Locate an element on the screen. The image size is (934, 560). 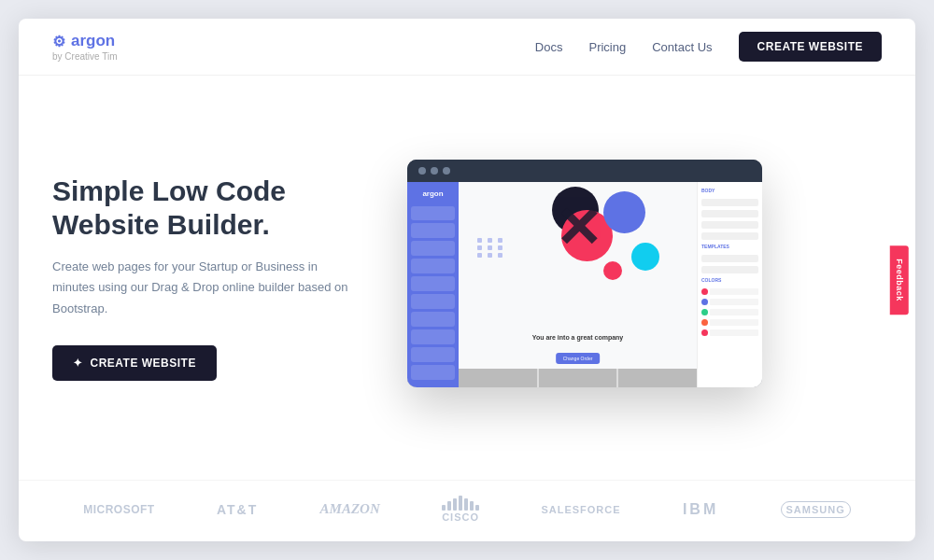
shape-circle-cyan is located at coordinates (645, 257).